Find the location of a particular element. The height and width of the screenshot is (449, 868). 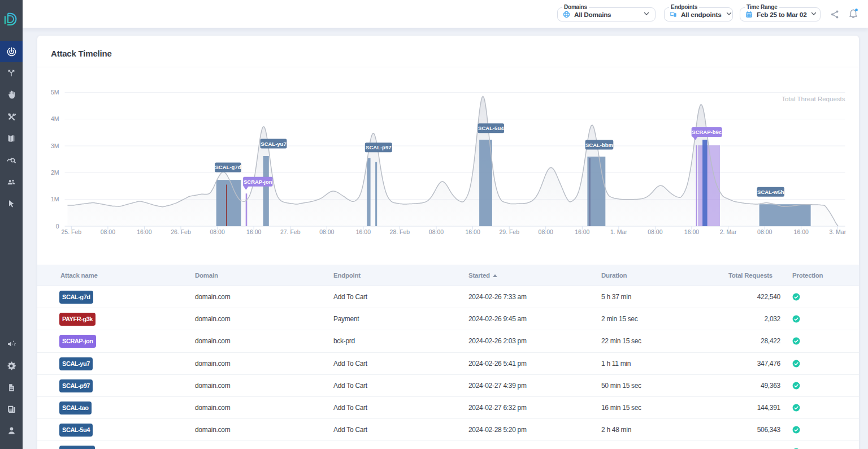

svg-text: 5M is located at coordinates (55, 92).